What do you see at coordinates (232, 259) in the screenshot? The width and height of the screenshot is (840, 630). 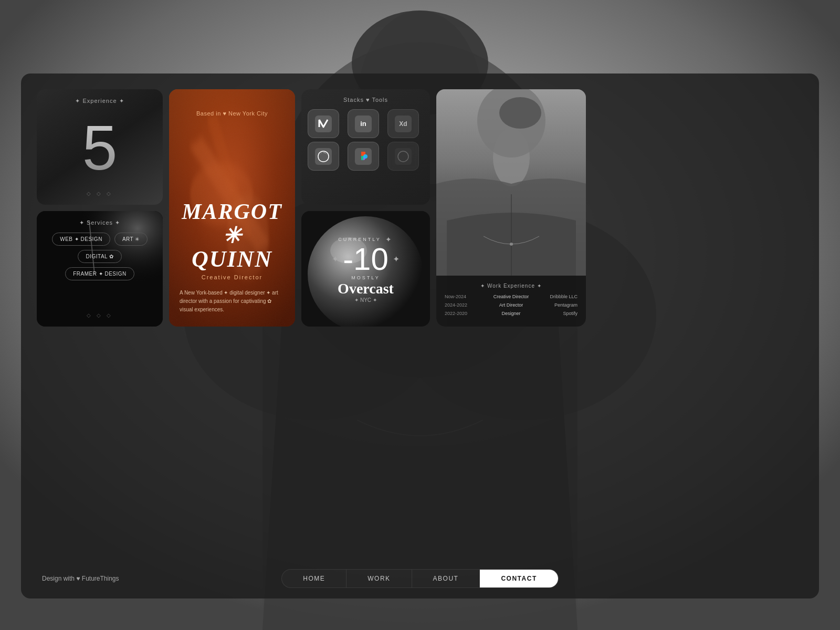 I see `profile-name-last: QUINN` at bounding box center [232, 259].